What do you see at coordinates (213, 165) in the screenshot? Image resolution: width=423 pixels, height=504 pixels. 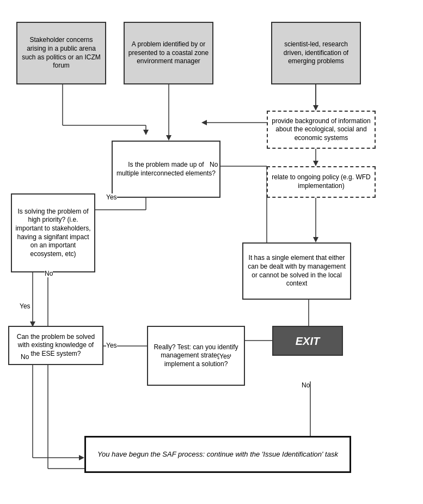 I see `label-no1: No` at bounding box center [213, 165].